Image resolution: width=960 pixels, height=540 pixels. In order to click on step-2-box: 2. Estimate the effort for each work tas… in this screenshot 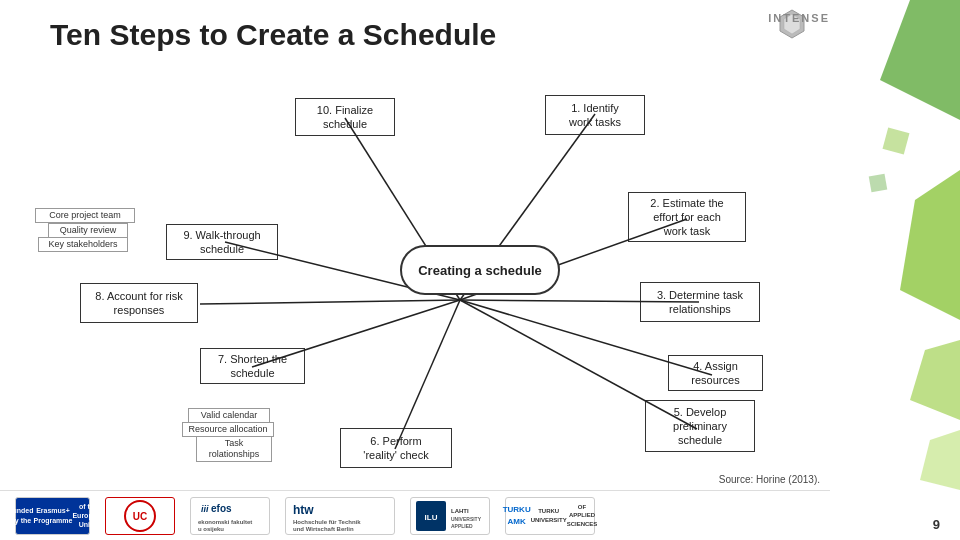, I will do `click(687, 217)`.